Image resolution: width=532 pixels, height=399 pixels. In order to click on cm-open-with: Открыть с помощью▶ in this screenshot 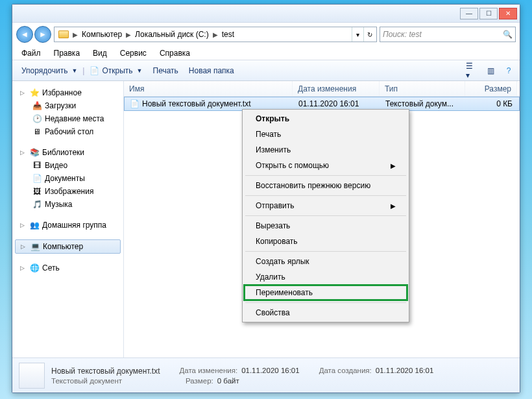, I will do `click(326, 165)`.